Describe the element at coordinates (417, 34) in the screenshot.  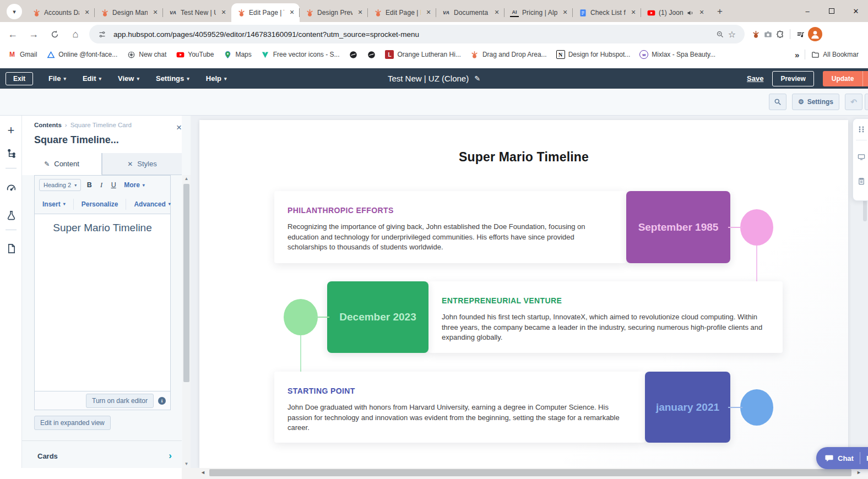
I see `address-bar: app.hubspot.com/pages/4059529/editor/146…` at that location.